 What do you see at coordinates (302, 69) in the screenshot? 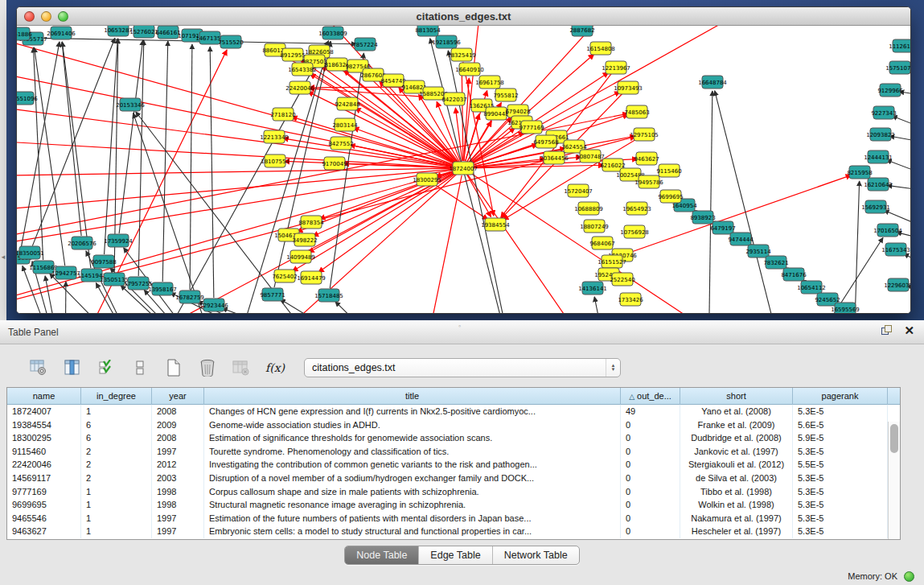
I see `graph-node: 16543382` at bounding box center [302, 69].